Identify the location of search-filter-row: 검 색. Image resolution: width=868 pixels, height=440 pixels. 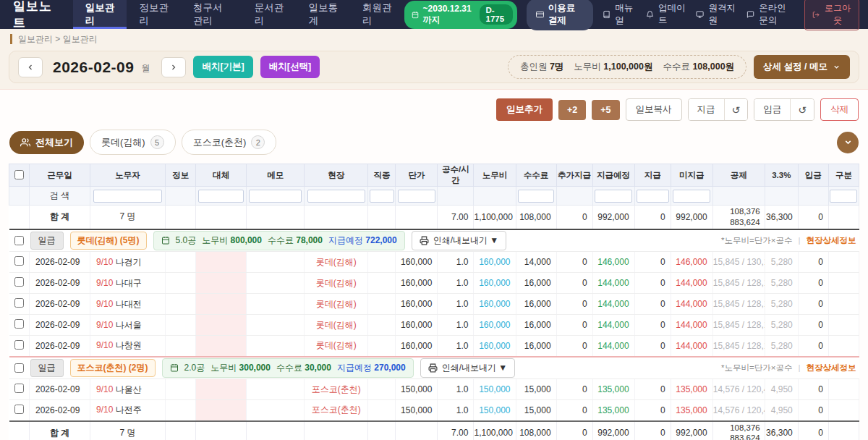
(434, 196).